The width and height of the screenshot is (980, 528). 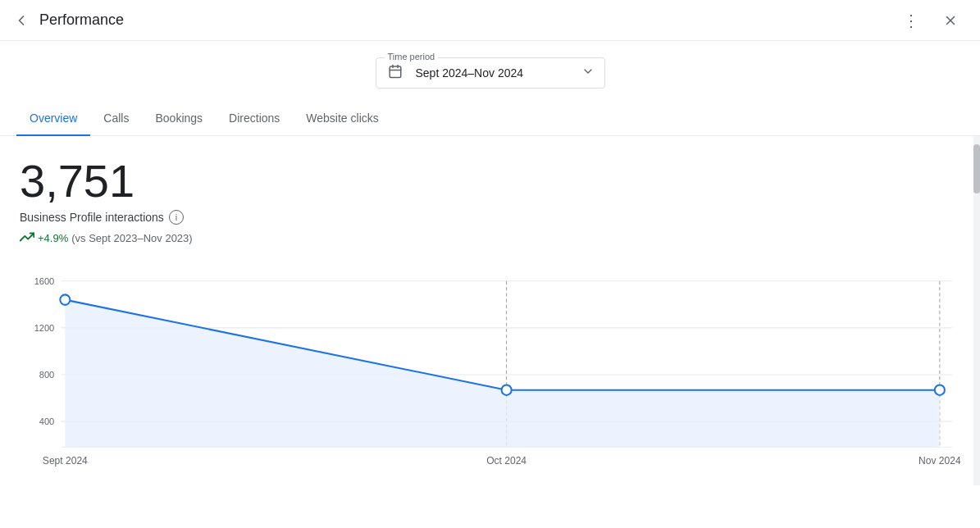 I want to click on close-button, so click(x=950, y=20).